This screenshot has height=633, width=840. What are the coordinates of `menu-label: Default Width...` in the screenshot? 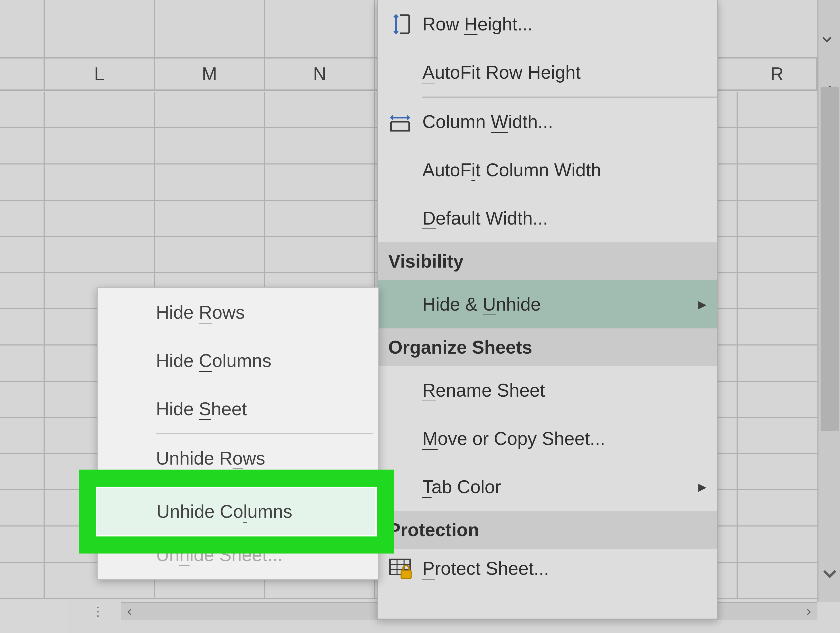 It's located at (570, 219).